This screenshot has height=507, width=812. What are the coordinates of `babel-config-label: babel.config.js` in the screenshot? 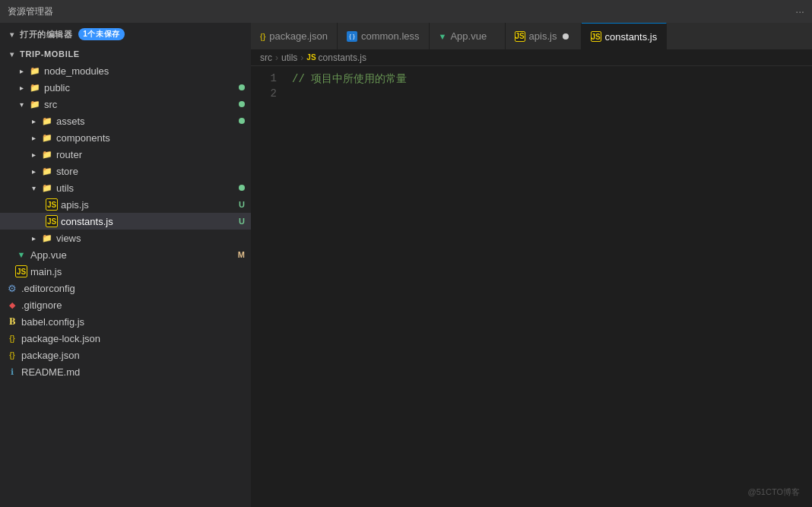 It's located at (136, 322).